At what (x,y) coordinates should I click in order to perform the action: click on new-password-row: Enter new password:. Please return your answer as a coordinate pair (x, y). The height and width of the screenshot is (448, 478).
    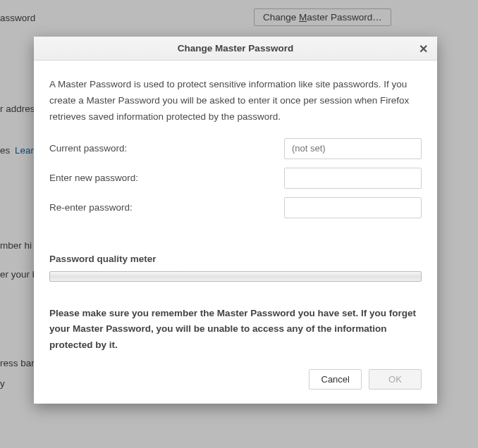
    Looking at the image, I should click on (235, 178).